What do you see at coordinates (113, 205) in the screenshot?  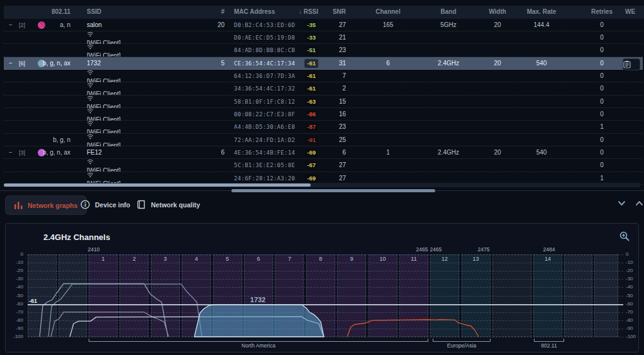 I see `tab-label: Device info` at bounding box center [113, 205].